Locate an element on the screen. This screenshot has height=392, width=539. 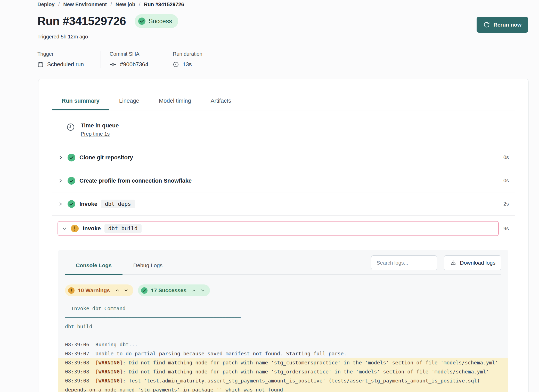
run-duration-label: Run duration is located at coordinates (188, 54).